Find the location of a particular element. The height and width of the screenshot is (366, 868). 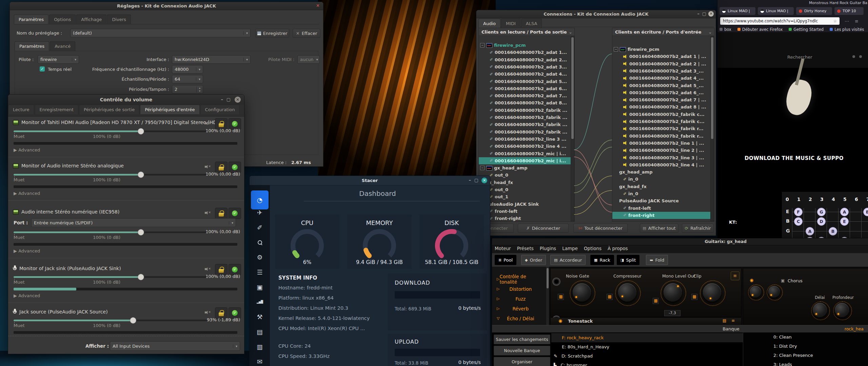

preset-row: 2: Clean Presence is located at coordinates (793, 355).